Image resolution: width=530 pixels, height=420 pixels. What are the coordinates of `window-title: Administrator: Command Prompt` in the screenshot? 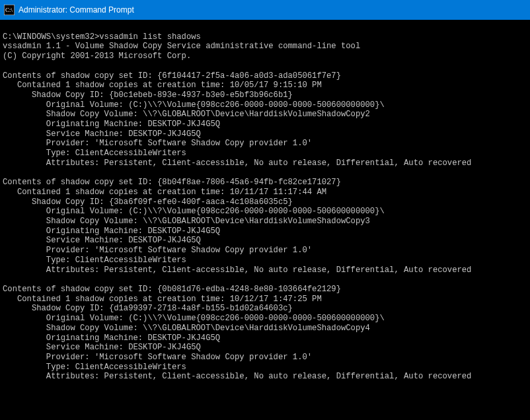 It's located at (77, 10).